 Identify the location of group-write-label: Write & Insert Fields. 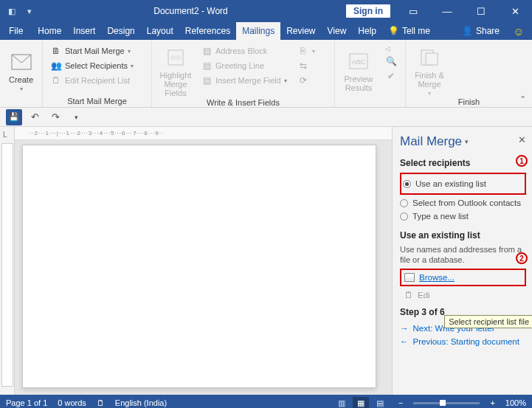
(243, 102).